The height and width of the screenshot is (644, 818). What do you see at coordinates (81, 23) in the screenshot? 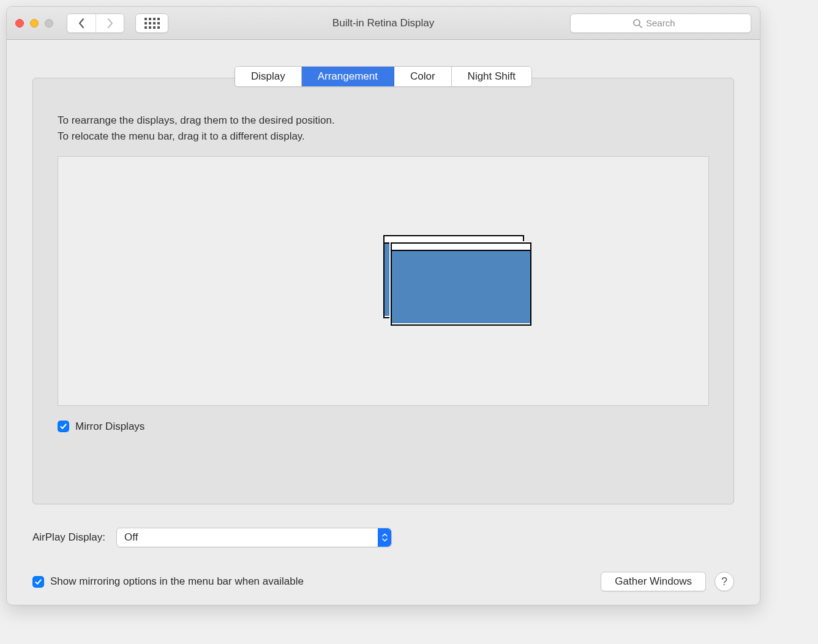
I see `back-button` at bounding box center [81, 23].